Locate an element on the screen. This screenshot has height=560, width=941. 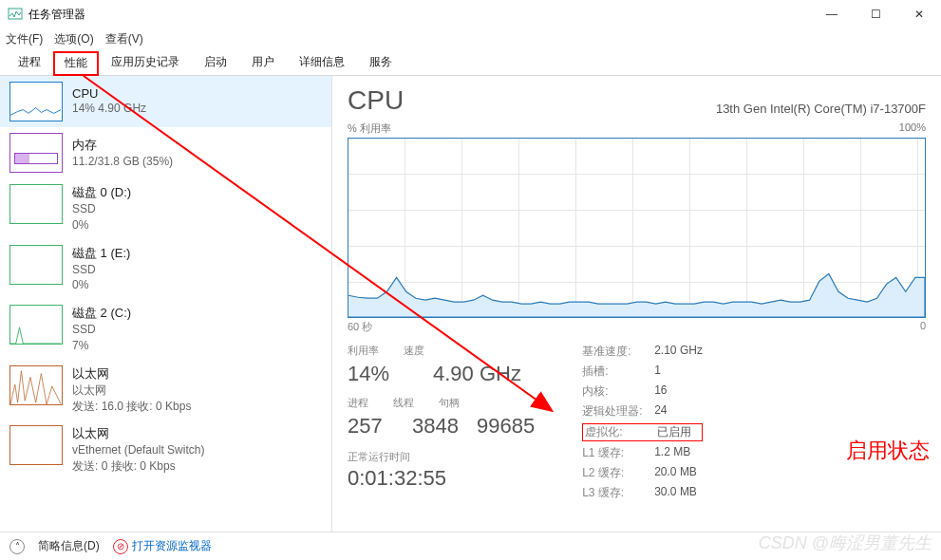
label-threads: 线程 is located at coordinates (404, 402).